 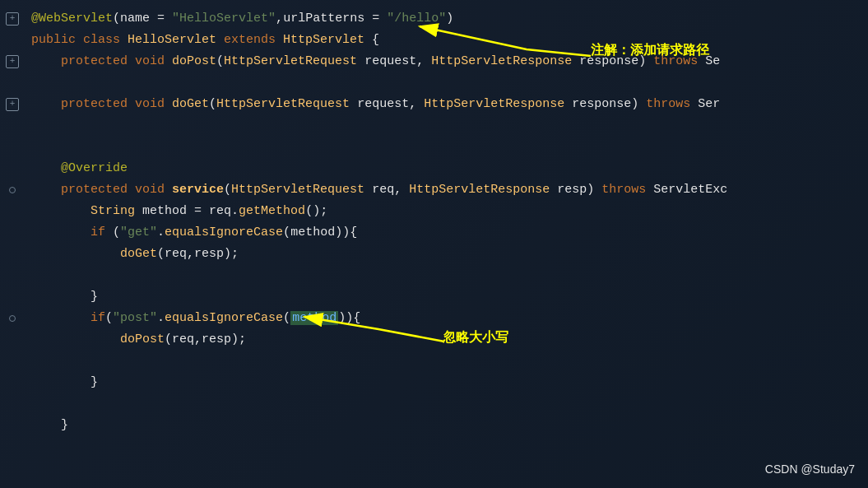 What do you see at coordinates (202, 40) in the screenshot?
I see `line-content-2: public class HelloServlet extends HttpSe…` at bounding box center [202, 40].